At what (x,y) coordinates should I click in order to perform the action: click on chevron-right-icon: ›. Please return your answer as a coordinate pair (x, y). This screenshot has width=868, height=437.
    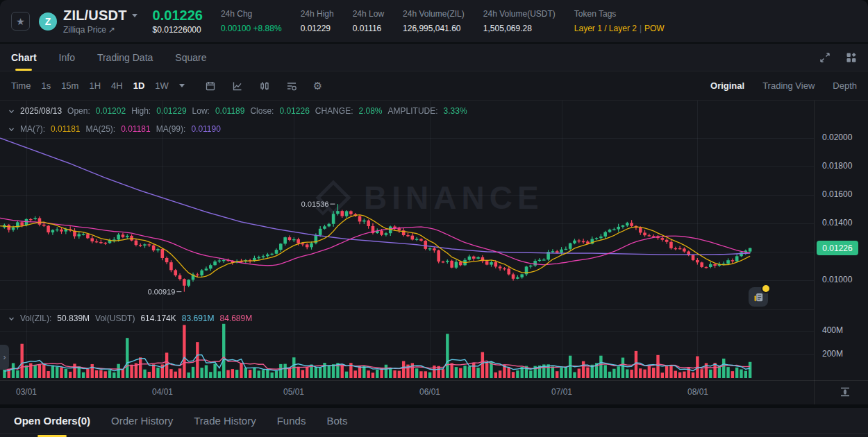
    Looking at the image, I should click on (5, 357).